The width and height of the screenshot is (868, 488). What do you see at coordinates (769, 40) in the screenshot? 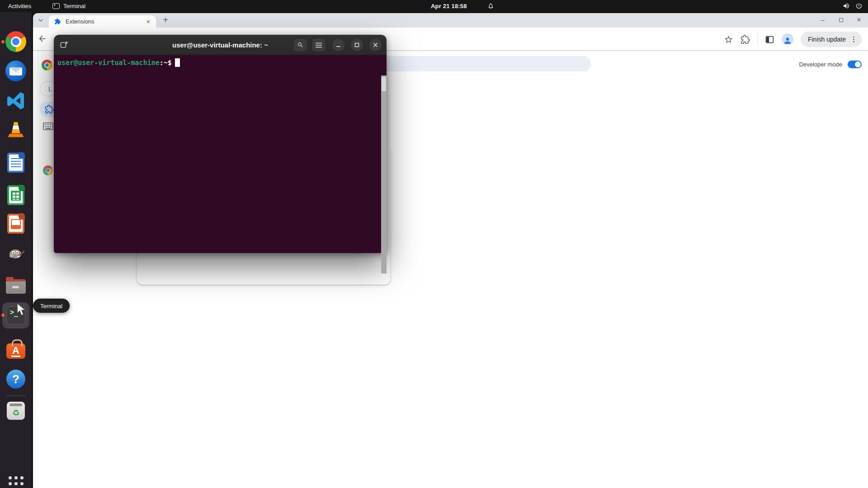
I see `side-panel-icon` at bounding box center [769, 40].